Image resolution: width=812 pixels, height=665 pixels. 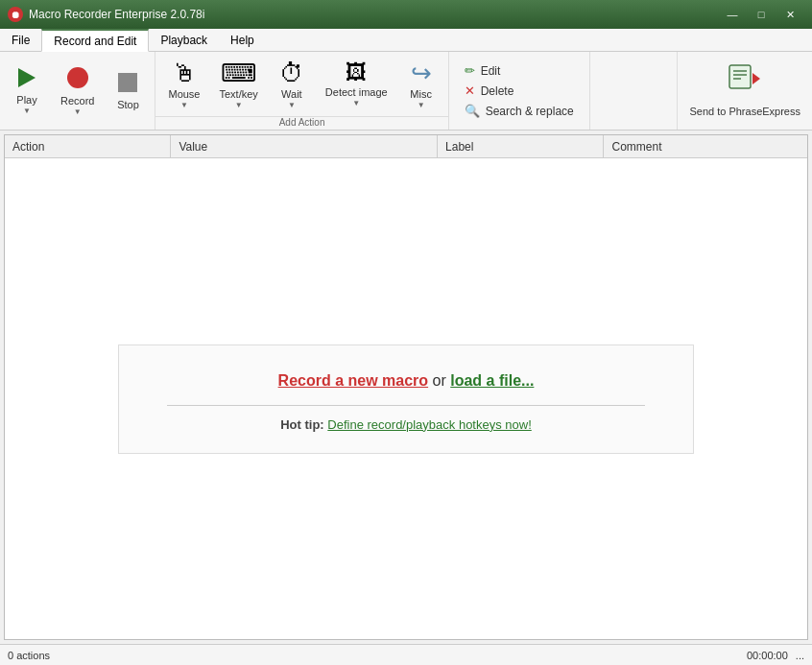 What do you see at coordinates (776, 655) in the screenshot?
I see `status-right: 00:00:00 ...` at bounding box center [776, 655].